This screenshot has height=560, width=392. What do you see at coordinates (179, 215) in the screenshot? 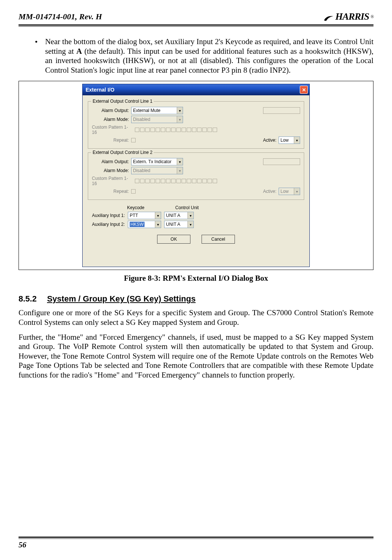
I see `aux1-unit-combo: UNIT A` at bounding box center [179, 215].